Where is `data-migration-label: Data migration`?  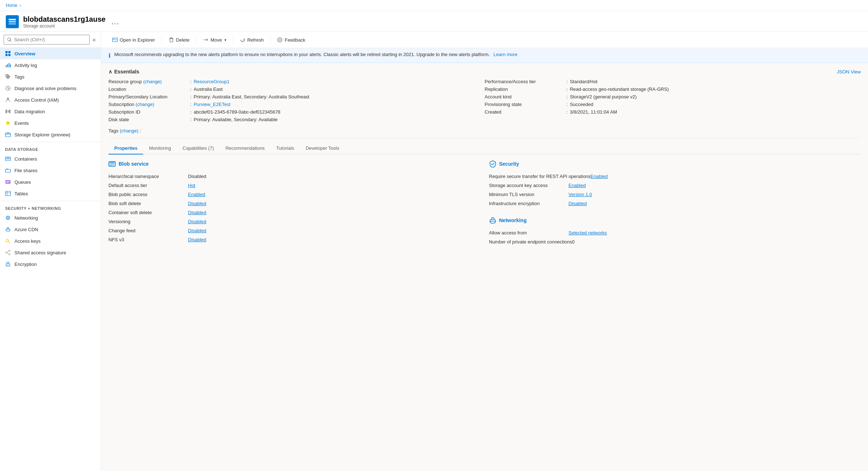
data-migration-label: Data migration is located at coordinates (30, 111).